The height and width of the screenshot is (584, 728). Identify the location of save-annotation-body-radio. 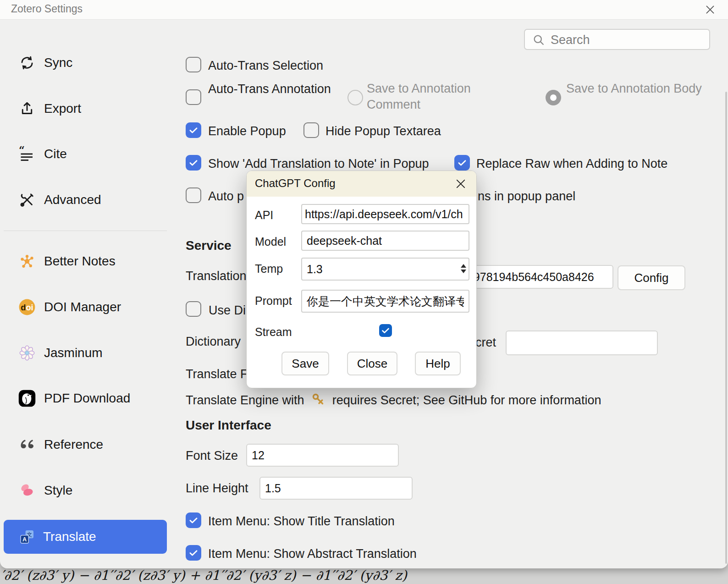
(553, 98).